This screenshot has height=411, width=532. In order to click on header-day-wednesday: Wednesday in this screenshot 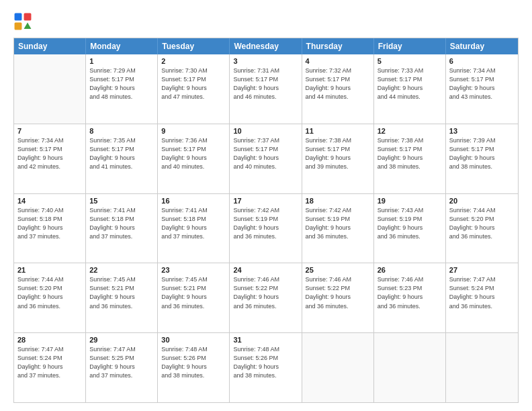, I will do `click(266, 46)`.